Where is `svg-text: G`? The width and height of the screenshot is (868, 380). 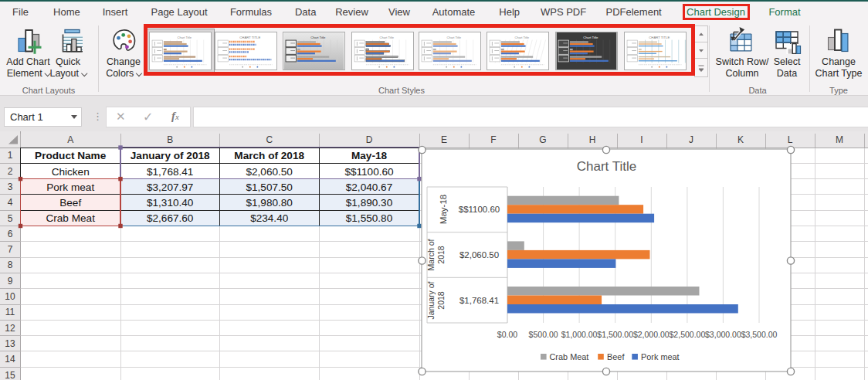 svg-text: G is located at coordinates (542, 140).